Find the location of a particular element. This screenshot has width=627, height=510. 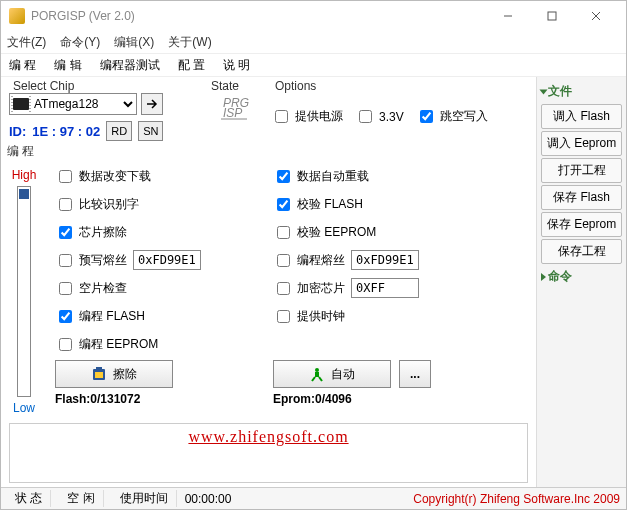

right-option-3: 编程熔丝 is located at coordinates (309, 260).